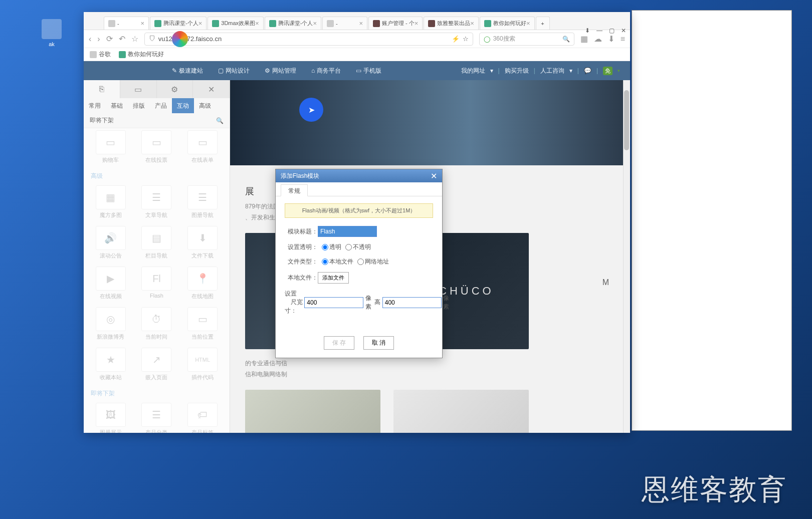  What do you see at coordinates (138, 89) in the screenshot?
I see `sidetab-copy: ▭` at bounding box center [138, 89].